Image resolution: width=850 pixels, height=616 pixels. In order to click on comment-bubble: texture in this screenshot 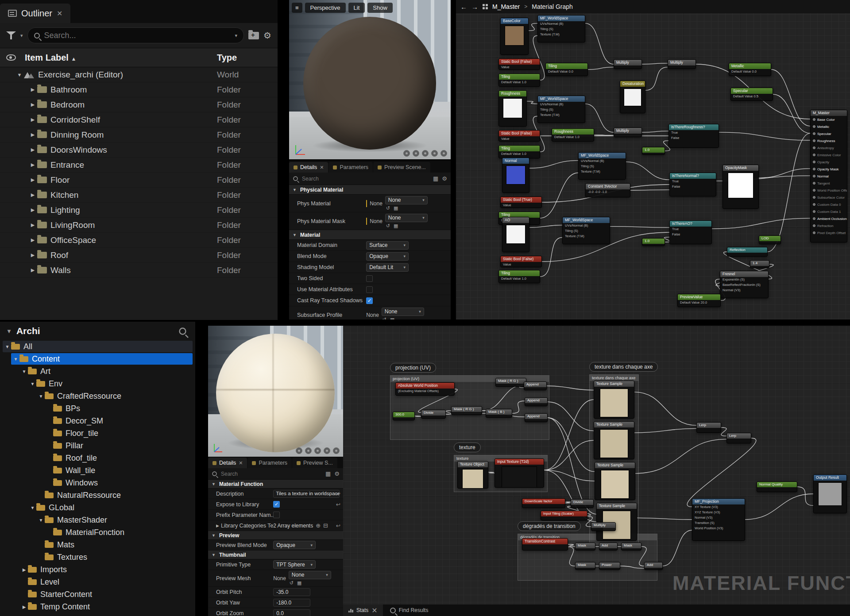, I will do `click(468, 447)`.